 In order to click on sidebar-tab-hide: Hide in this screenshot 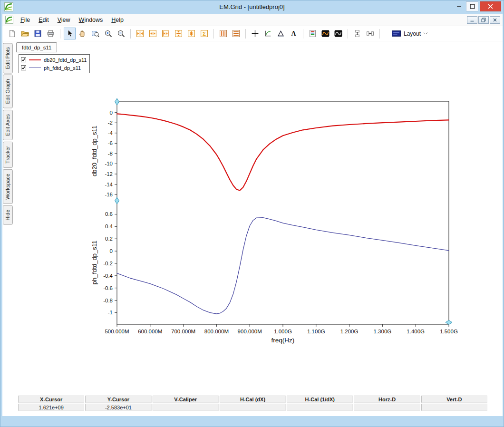, I will do `click(8, 215)`.